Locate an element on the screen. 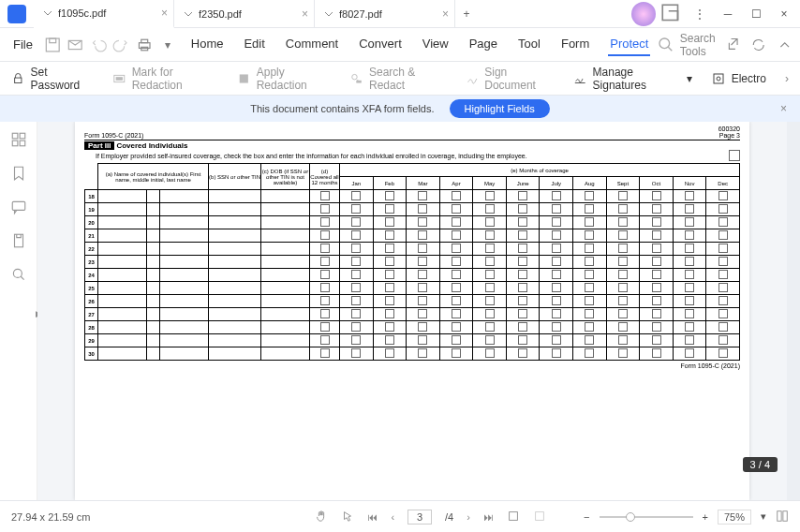 This screenshot has width=800, height=532. attachment-icon is located at coordinates (19, 241).